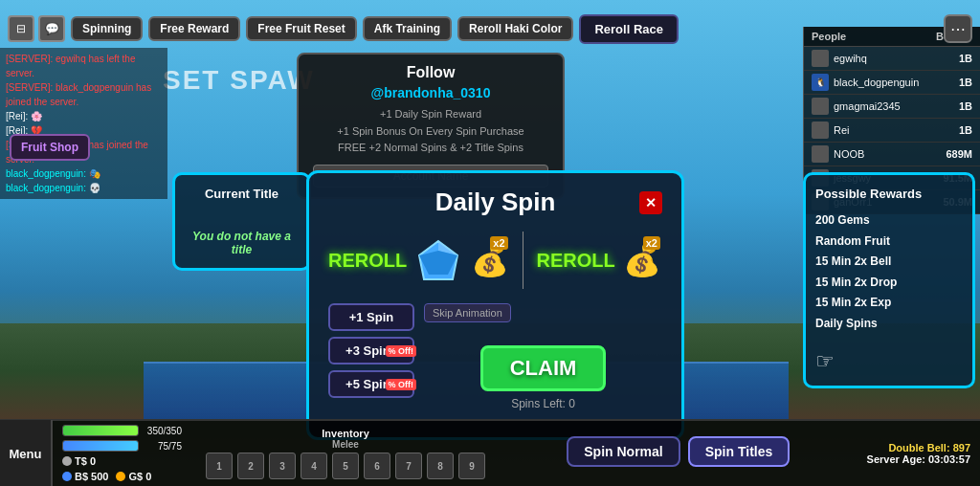  Describe the element at coordinates (438, 260) in the screenshot. I see `gem-icon` at that location.